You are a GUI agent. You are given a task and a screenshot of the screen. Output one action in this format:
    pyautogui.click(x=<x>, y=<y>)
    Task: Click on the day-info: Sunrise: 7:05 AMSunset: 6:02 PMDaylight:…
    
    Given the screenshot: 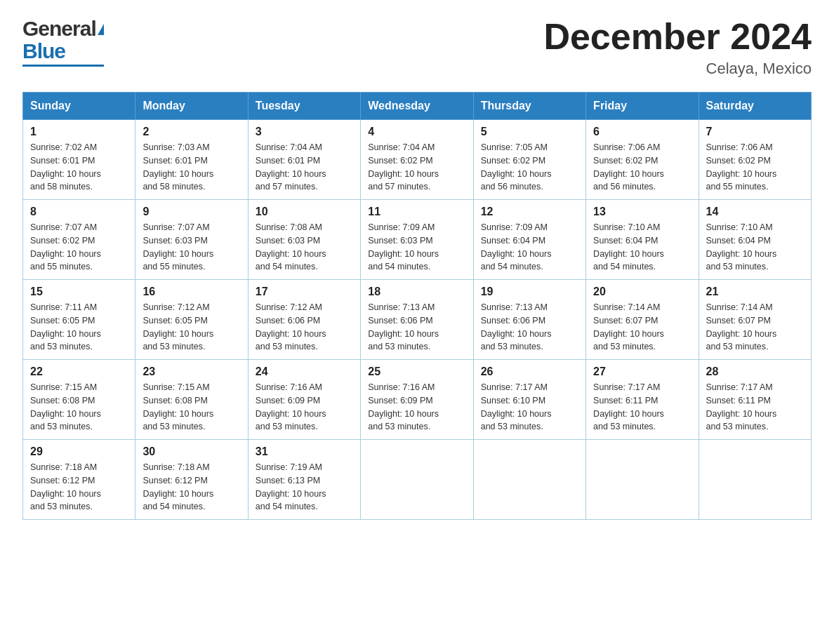 What is the action you would take?
    pyautogui.click(x=529, y=167)
    